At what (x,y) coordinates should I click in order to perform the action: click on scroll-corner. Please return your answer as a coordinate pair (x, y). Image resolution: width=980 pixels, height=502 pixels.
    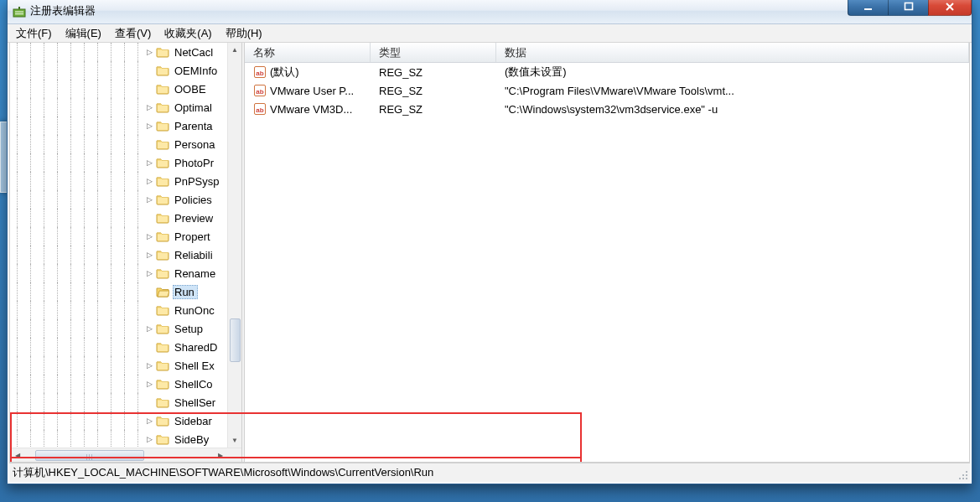
    Looking at the image, I should click on (235, 455).